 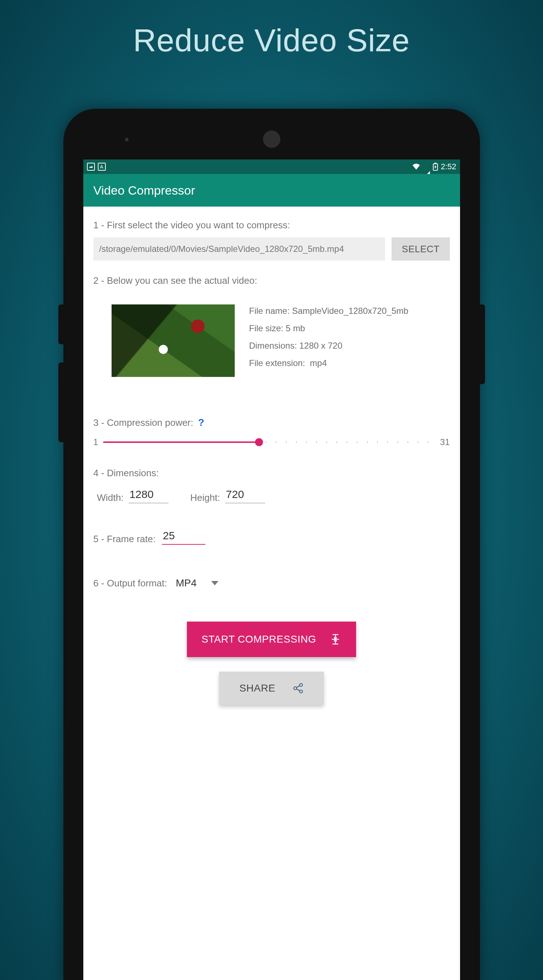 I want to click on step3-label: 3 - Compression power: ?, so click(x=272, y=423).